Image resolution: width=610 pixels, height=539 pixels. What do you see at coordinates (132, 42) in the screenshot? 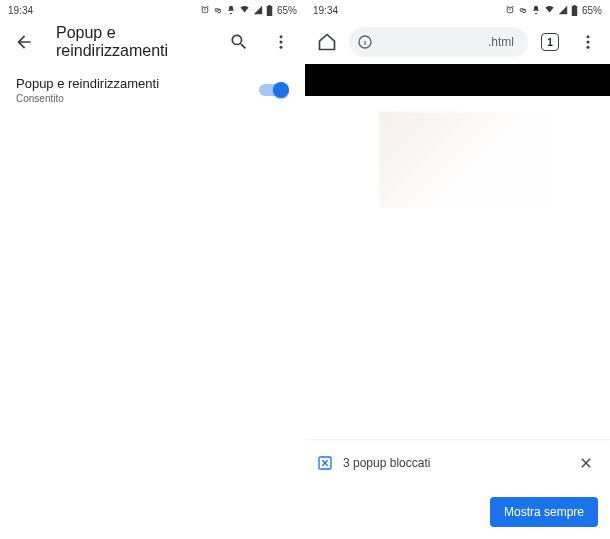
I see `page-title: Popup e reindirizzamenti` at bounding box center [132, 42].